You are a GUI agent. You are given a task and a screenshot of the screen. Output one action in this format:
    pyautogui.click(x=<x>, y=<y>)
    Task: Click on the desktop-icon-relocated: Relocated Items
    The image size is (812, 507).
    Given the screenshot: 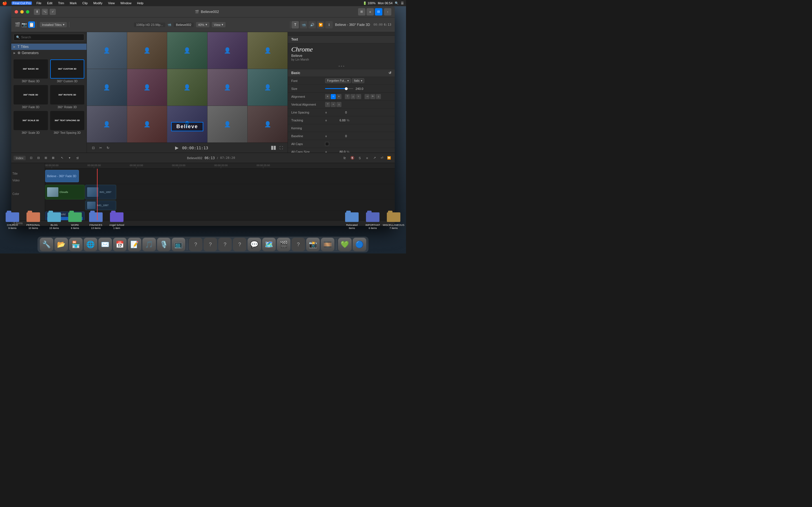 What is the action you would take?
    pyautogui.click(x=352, y=220)
    